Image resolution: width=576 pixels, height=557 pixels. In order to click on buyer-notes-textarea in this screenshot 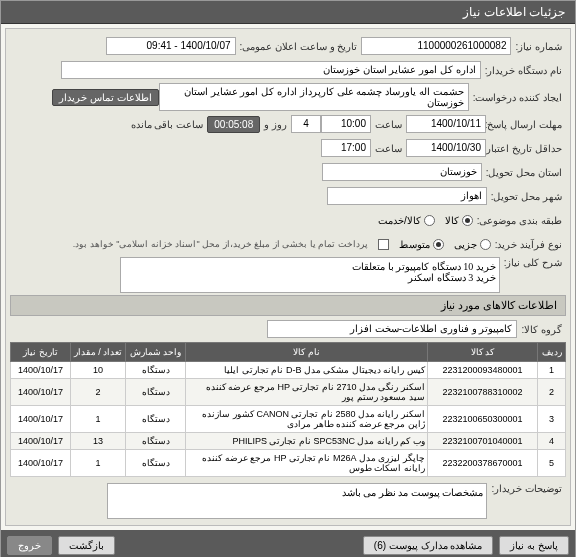, I will do `click(297, 501)`.